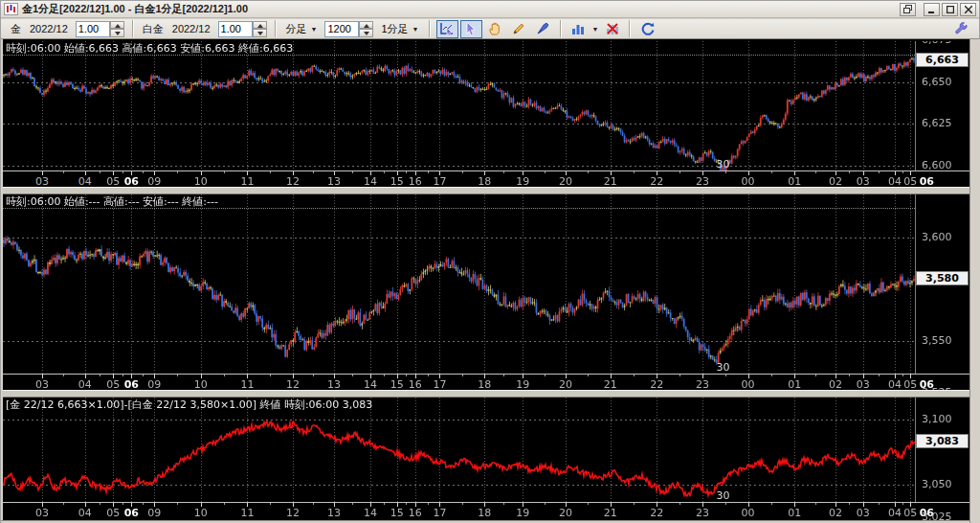 Image resolution: width=980 pixels, height=523 pixels. Describe the element at coordinates (611, 384) in the screenshot. I see `time-tick-label: 21` at that location.